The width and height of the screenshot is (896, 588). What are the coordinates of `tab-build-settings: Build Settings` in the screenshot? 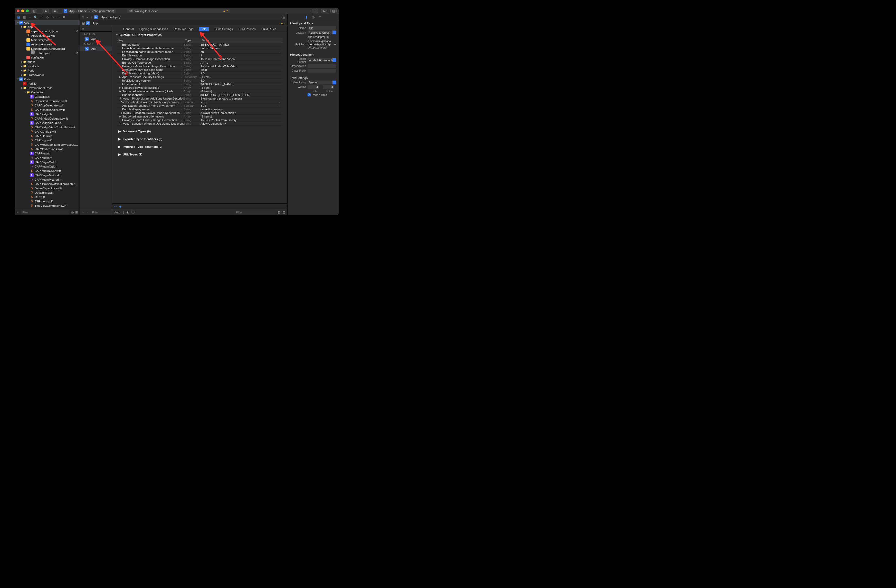 It's located at (224, 29).